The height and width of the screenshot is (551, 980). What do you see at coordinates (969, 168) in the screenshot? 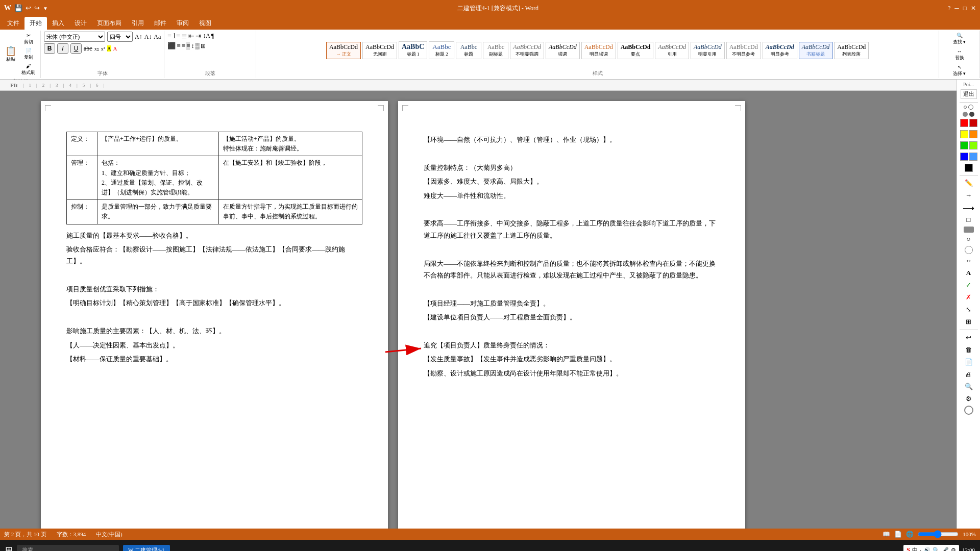
I see `color-black` at bounding box center [969, 168].